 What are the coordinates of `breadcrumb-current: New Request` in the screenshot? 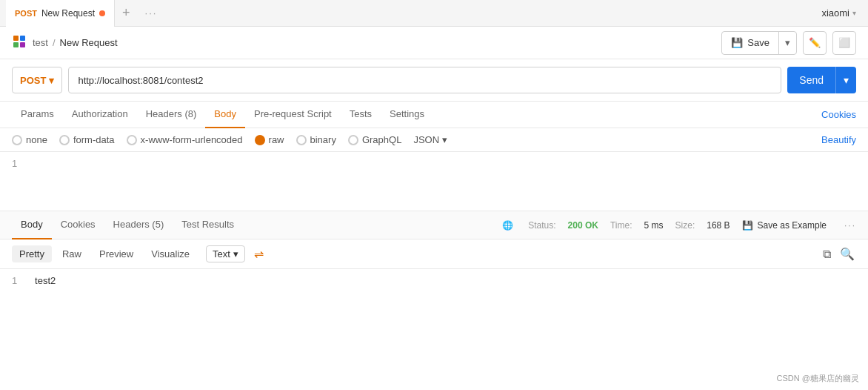 It's located at (89, 43).